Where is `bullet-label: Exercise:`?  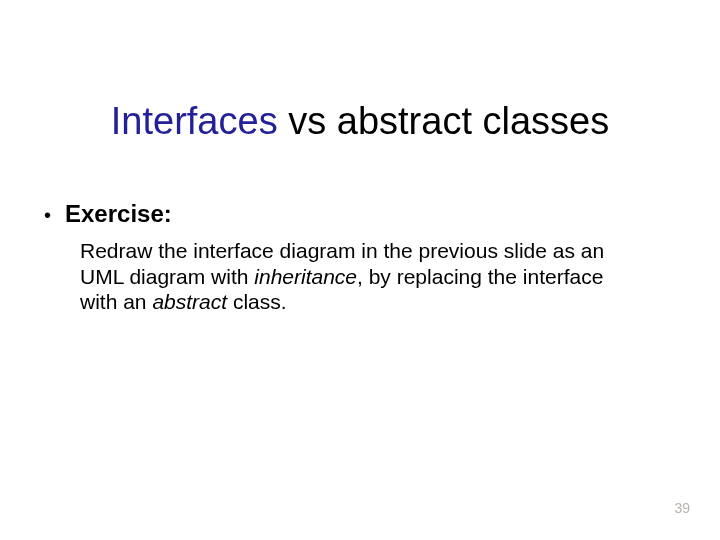
bullet-label: Exercise: is located at coordinates (118, 214).